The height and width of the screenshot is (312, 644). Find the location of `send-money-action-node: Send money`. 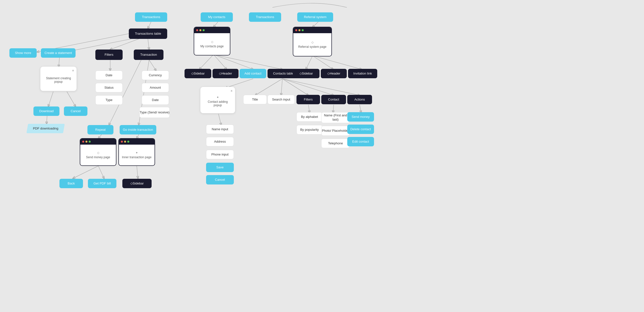

send-money-action-node: Send money is located at coordinates (360, 117).